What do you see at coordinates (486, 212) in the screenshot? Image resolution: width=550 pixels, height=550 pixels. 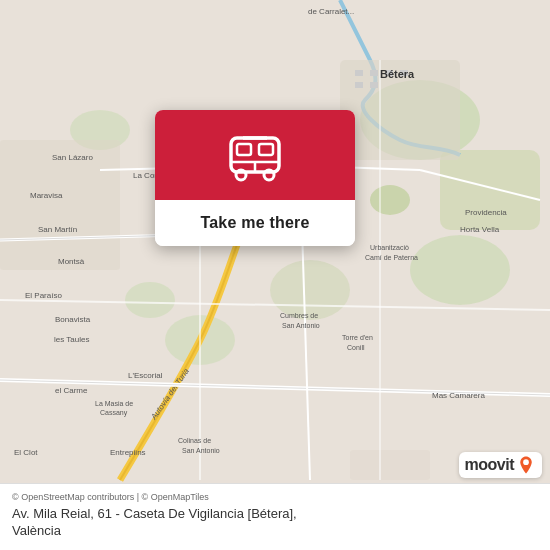 I see `svg-text: Providencia` at bounding box center [486, 212].